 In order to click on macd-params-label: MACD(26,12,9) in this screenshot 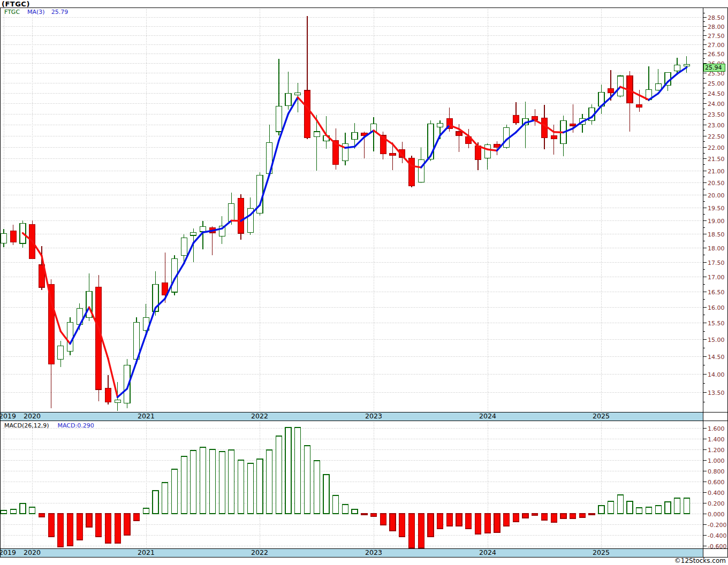, I will do `click(27, 426)`.